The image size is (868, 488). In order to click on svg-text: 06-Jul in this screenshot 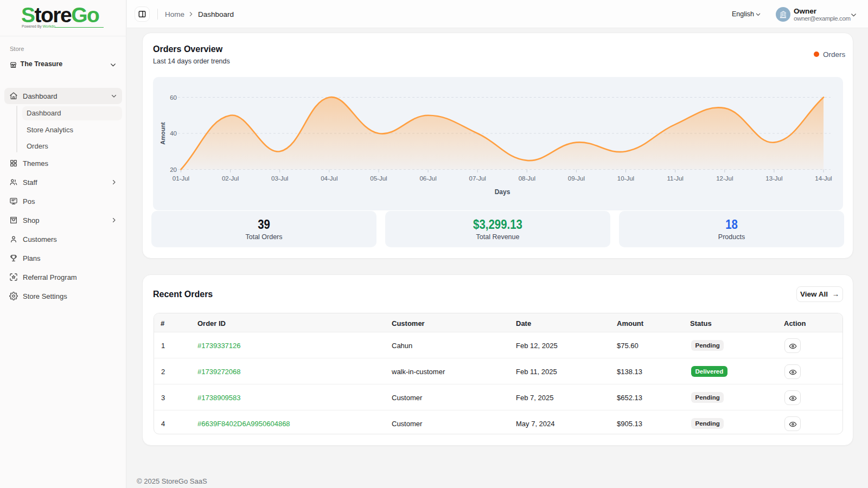, I will do `click(427, 178)`.